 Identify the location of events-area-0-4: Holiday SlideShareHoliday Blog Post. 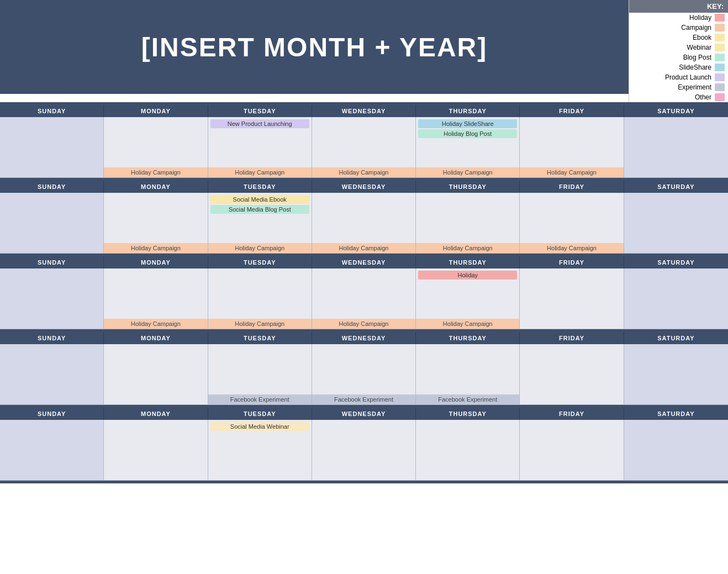
(467, 143).